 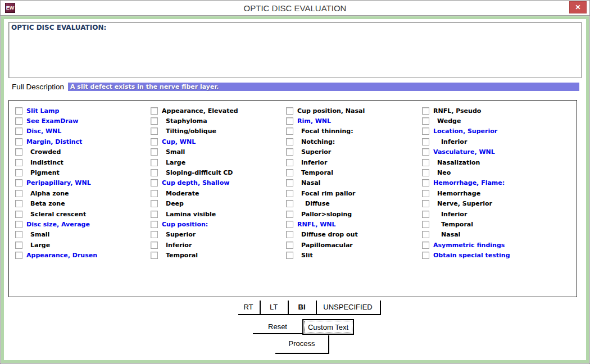 What do you see at coordinates (489, 245) in the screenshot?
I see `checkbox-item: Asymmetric findings` at bounding box center [489, 245].